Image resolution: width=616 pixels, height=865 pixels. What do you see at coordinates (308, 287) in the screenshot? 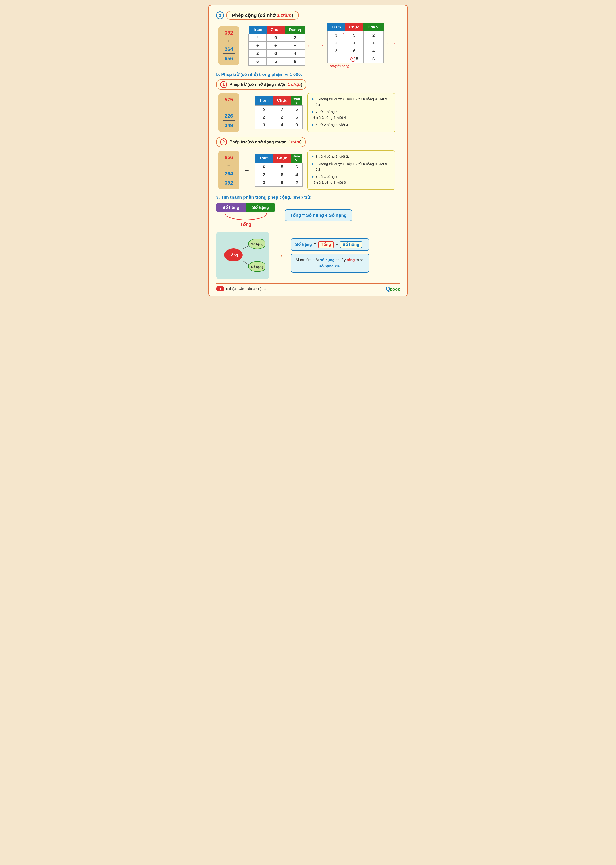
I see `footer: 4 Bài tập tuần Toán 3 • Tập 1 Qbook` at bounding box center [308, 287].